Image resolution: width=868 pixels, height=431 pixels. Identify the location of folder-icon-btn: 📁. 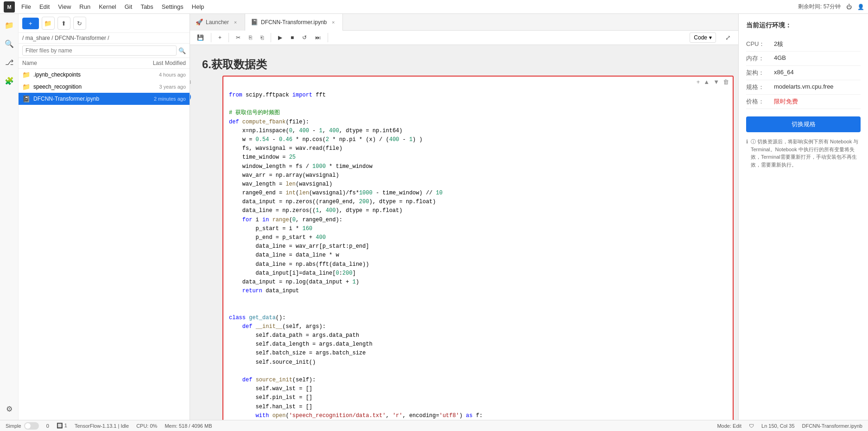
(48, 23).